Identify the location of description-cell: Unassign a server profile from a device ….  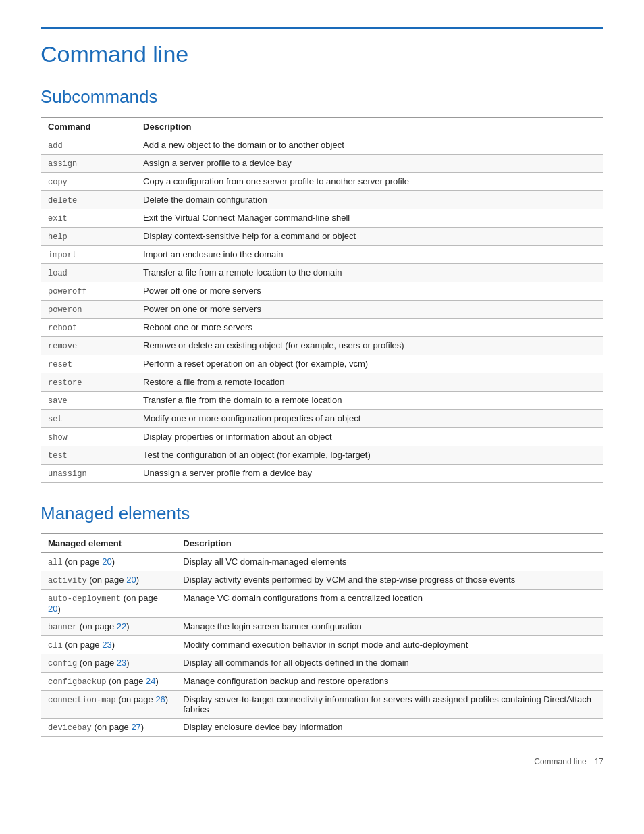
(370, 474).